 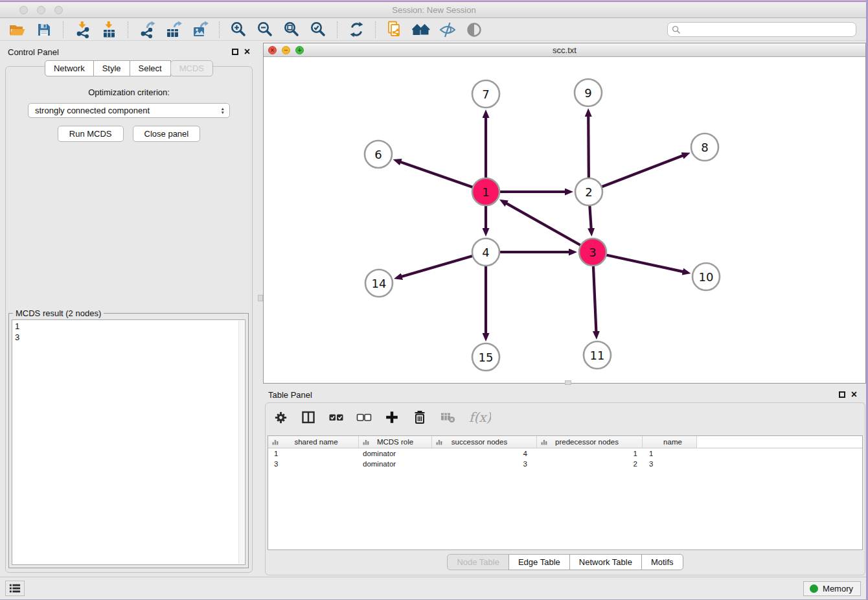 I want to click on criterion-dropdown: strongly connected component ▲▼, so click(x=129, y=110).